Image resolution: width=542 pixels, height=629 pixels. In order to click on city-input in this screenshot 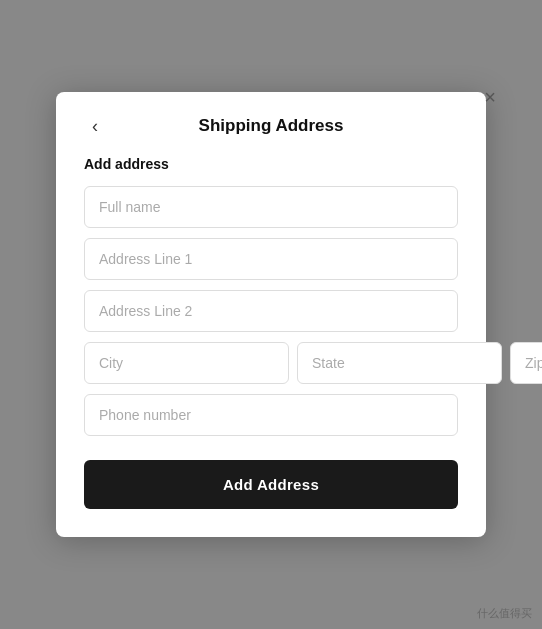, I will do `click(186, 363)`.